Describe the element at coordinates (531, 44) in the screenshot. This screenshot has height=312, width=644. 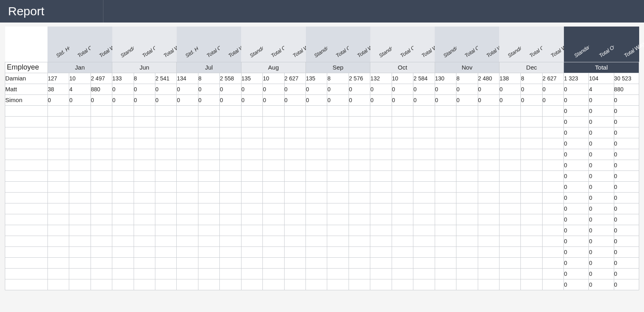
I see `col-header-Dec-1: Total Overtime` at that location.